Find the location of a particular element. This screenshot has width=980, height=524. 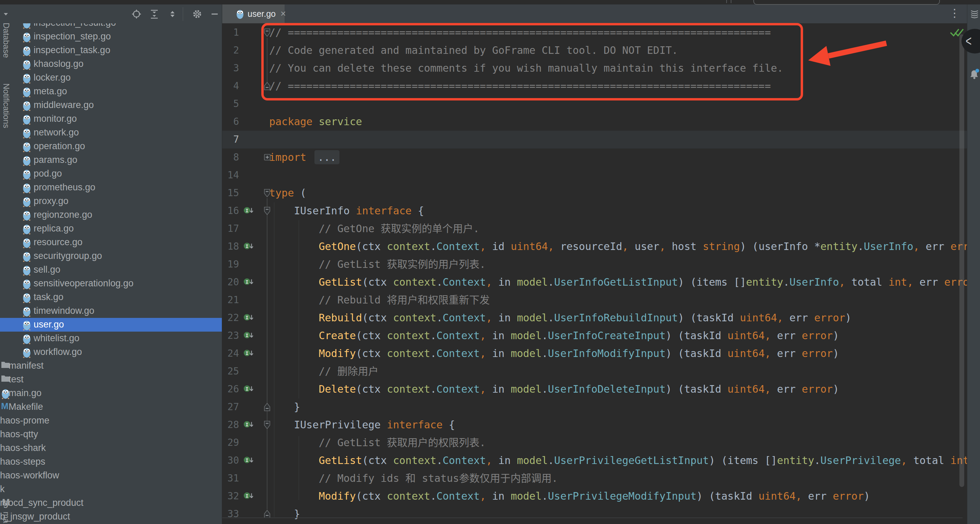

line-number: 24 is located at coordinates (231, 354).